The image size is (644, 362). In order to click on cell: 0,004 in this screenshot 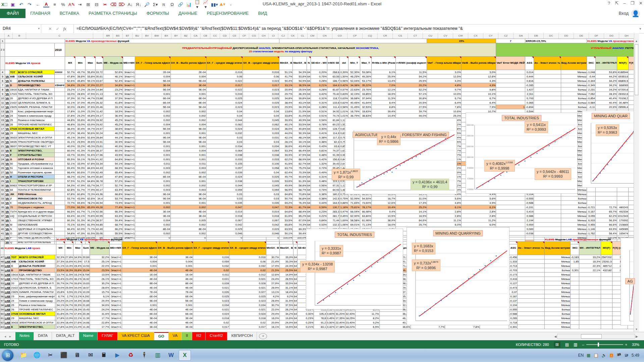, I will do `click(153, 76)`.